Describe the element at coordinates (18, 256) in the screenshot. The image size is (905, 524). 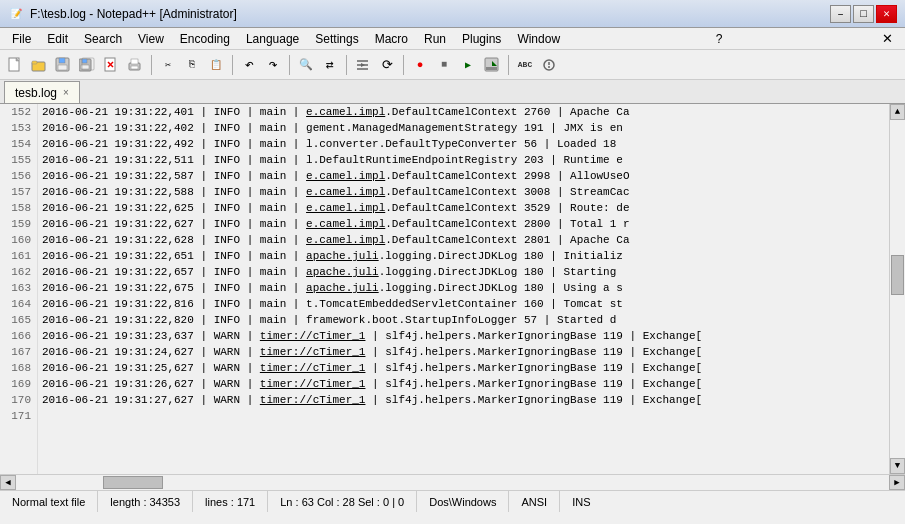
I see `line-number: 161` at that location.